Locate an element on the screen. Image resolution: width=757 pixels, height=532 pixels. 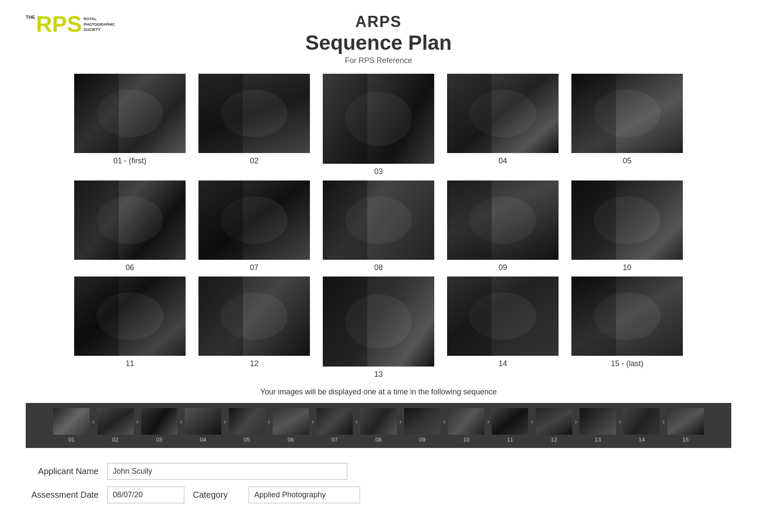
strip-item-08: 08 is located at coordinates (379, 425).